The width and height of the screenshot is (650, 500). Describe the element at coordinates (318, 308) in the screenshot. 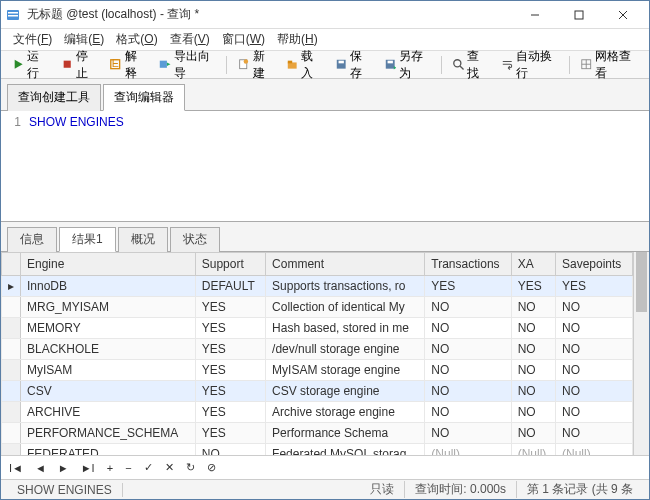

I see `table-row: MRG_MYISAMYESCollection of identical MyN…` at that location.